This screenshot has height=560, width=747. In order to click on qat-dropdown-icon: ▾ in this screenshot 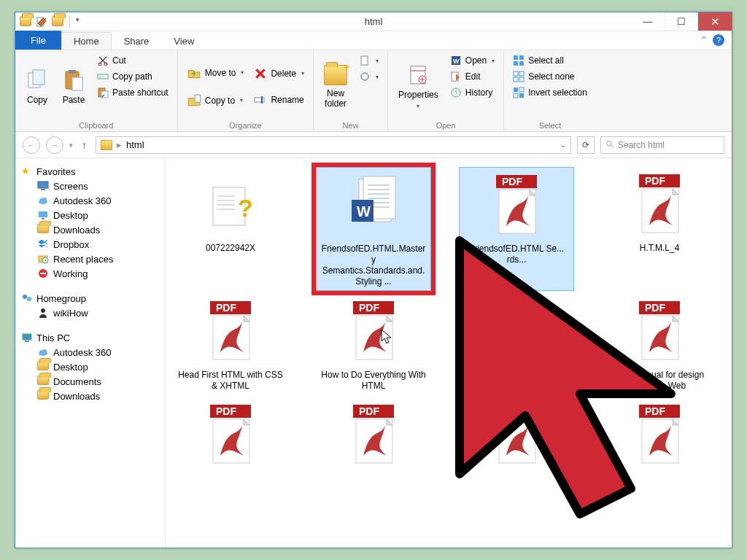, I will do `click(82, 22)`.